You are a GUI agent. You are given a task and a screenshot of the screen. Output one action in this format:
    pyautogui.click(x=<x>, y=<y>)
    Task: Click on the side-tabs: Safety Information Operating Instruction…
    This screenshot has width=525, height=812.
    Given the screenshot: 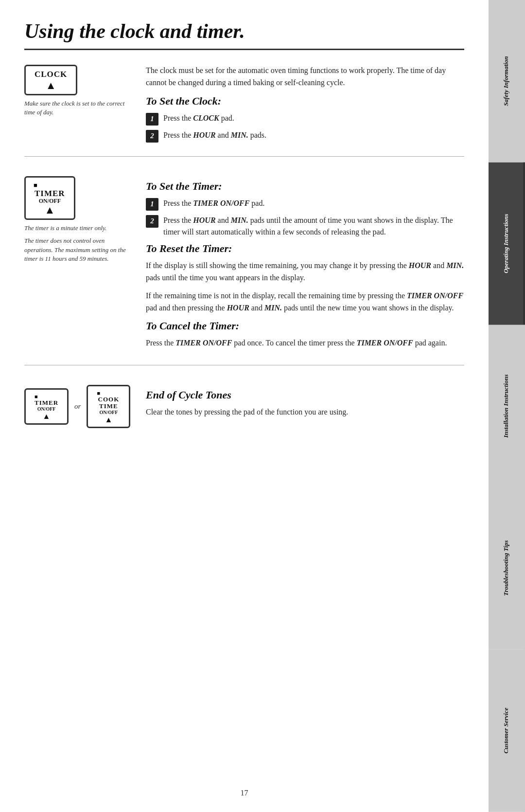 What is the action you would take?
    pyautogui.click(x=507, y=406)
    